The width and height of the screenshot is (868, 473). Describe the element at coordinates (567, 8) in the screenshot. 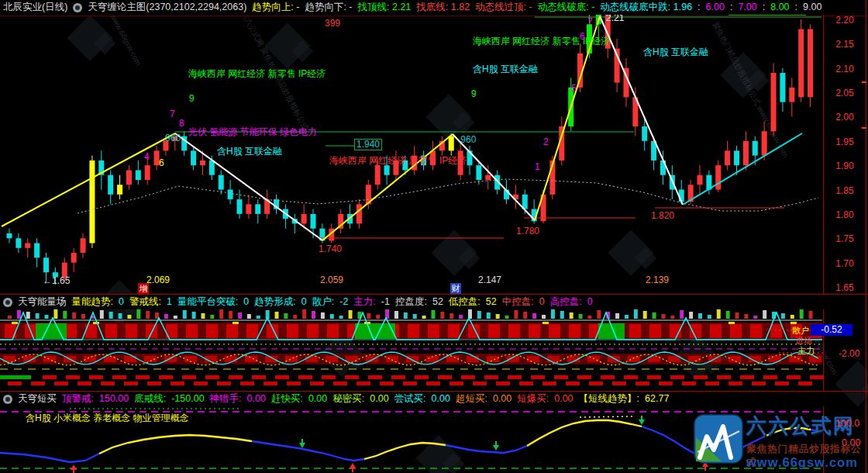

I see `header-field: 动态线破底: -` at that location.